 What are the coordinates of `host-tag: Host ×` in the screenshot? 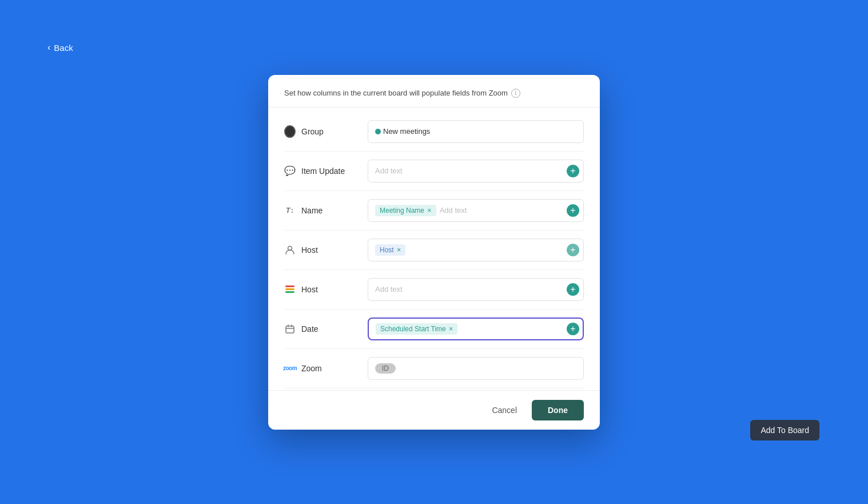 It's located at (390, 250).